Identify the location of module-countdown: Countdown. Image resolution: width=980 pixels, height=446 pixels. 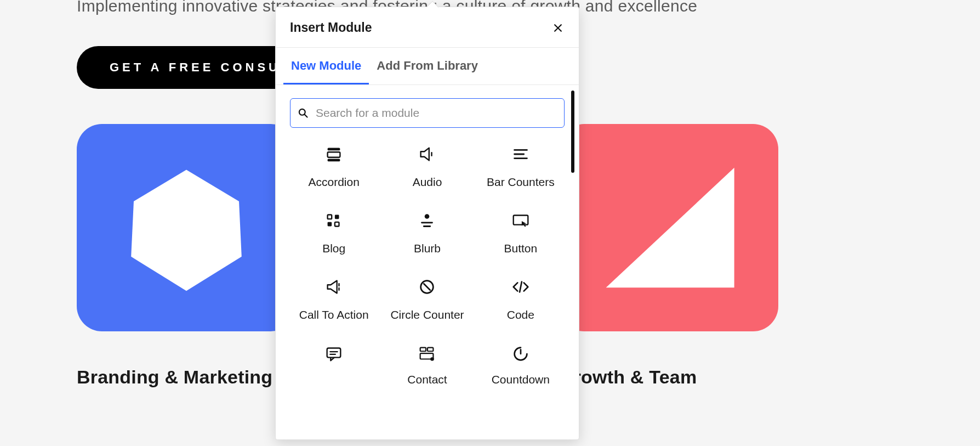
(521, 365).